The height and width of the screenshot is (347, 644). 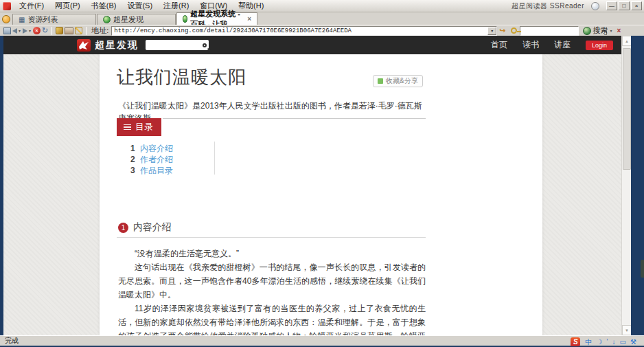 What do you see at coordinates (492, 31) in the screenshot?
I see `address-dropdown-icon: ▾` at bounding box center [492, 31].